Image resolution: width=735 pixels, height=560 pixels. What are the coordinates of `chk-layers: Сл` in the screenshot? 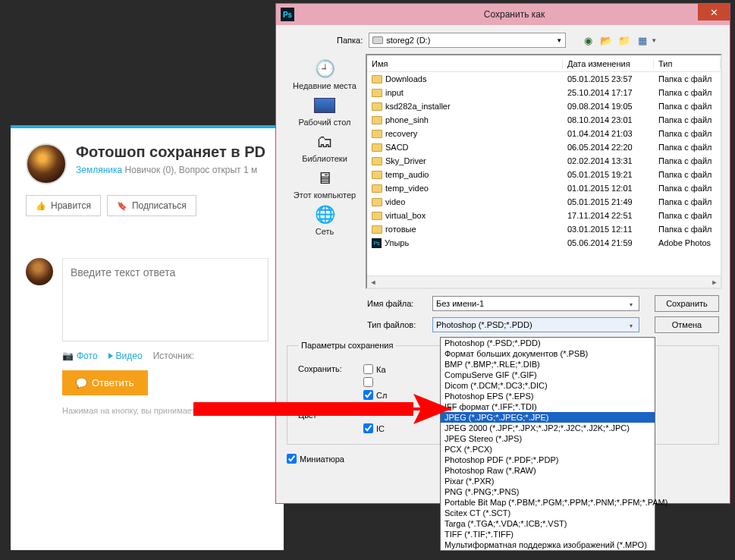 It's located at (375, 395).